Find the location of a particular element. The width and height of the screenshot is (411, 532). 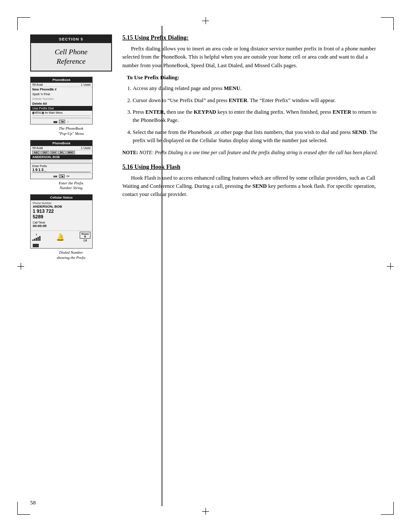

cellular-name: ANDERSON, BOB is located at coordinates (61, 207).